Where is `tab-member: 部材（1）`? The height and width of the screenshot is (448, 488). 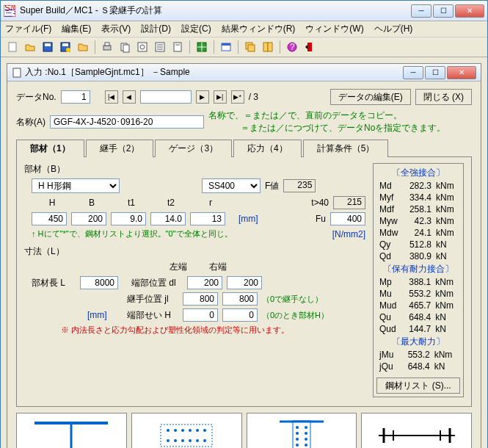 tab-member: 部材（1） is located at coordinates (50, 148).